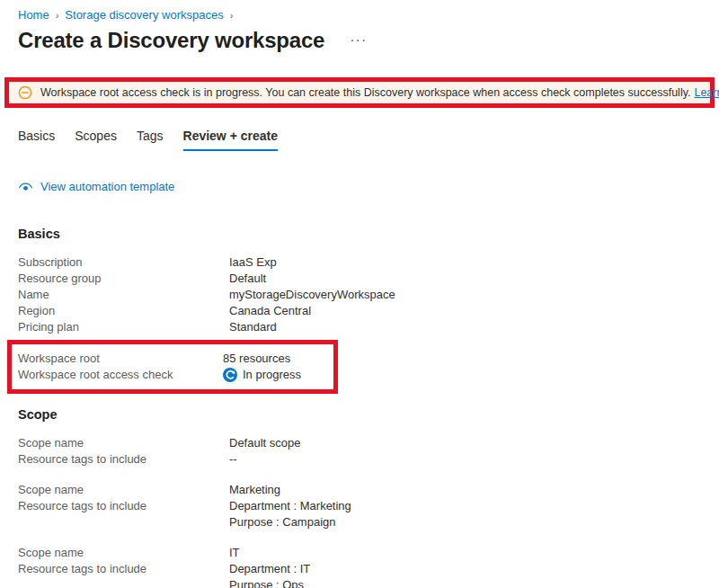 This screenshot has width=719, height=588. What do you see at coordinates (360, 93) in the screenshot?
I see `warning-banner: Workspace root access check is in progre…` at bounding box center [360, 93].